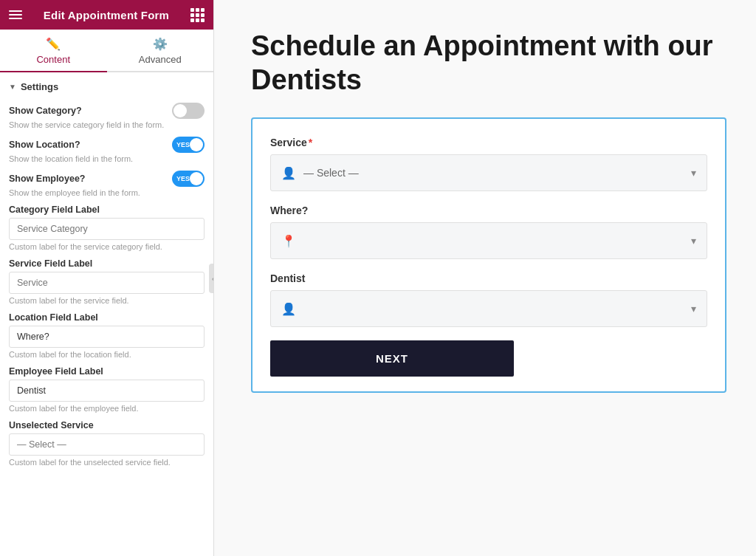 The width and height of the screenshot is (756, 556). Describe the element at coordinates (40, 87) in the screenshot. I see `settings-title: Settings` at that location.